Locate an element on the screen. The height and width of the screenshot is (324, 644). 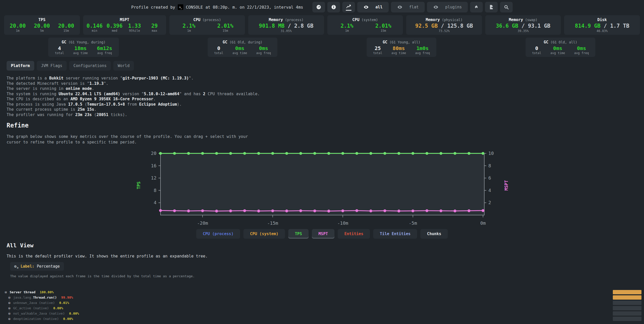
x-axis-tick-label: -20m is located at coordinates (202, 223).